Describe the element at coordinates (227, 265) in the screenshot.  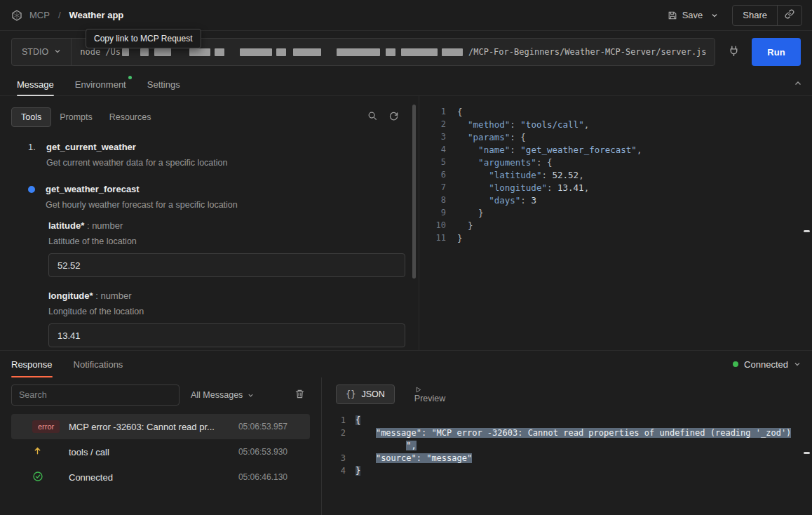
I see `latitude-input` at that location.